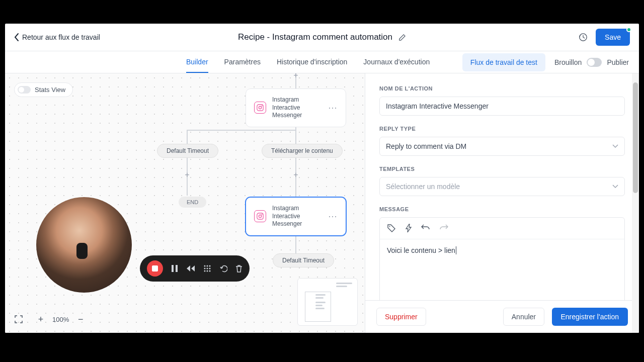 This screenshot has height=362, width=644. Describe the element at coordinates (502, 209) in the screenshot. I see `message-label: MESSAGE` at that location.